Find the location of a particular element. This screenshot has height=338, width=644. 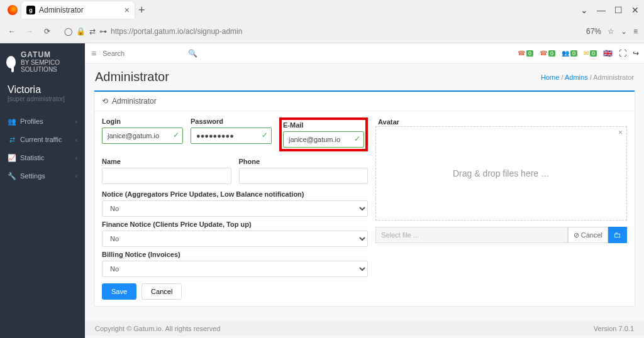

brand-by: BY SEMPICO SOLUTIONS is located at coordinates (40, 66).